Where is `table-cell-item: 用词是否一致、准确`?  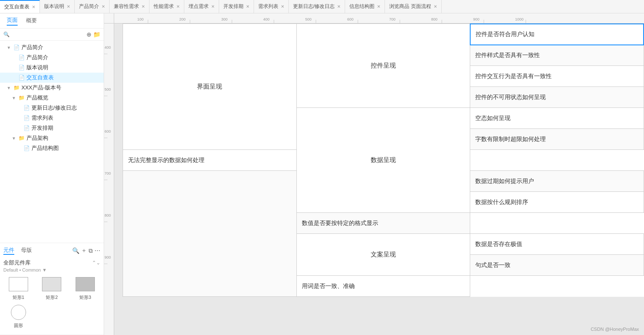 table-cell-item: 用词是否一致、准确 is located at coordinates (383, 286).